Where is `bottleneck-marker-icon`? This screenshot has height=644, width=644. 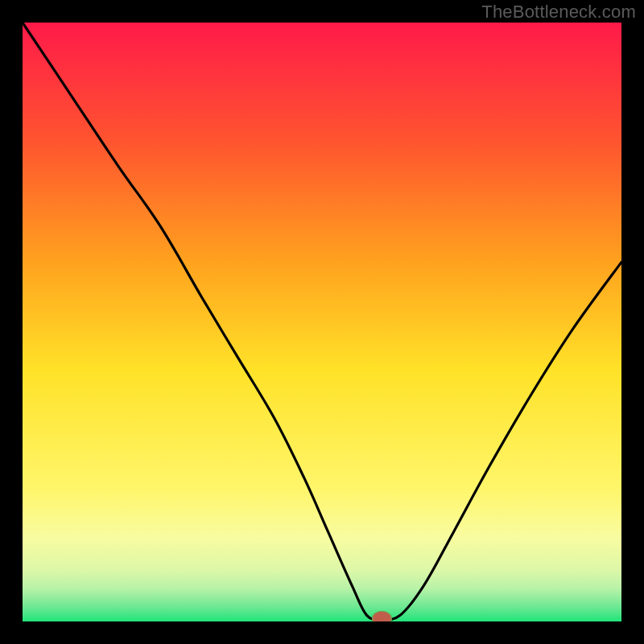
bottleneck-marker-icon is located at coordinates (382, 617).